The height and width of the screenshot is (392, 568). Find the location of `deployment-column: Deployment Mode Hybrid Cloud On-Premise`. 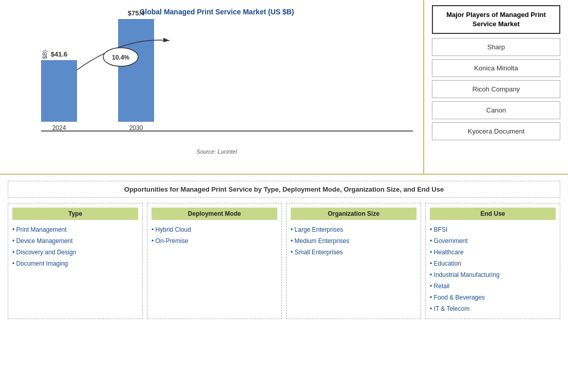

deployment-column: Deployment Mode Hybrid Cloud On-Premise is located at coordinates (215, 261).